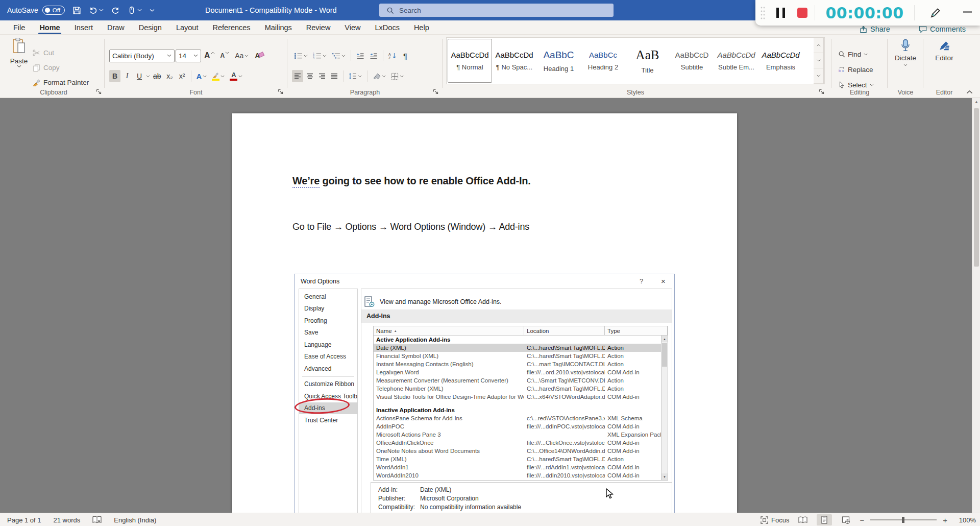 The width and height of the screenshot is (980, 526). I want to click on column-header-type: Type, so click(636, 331).